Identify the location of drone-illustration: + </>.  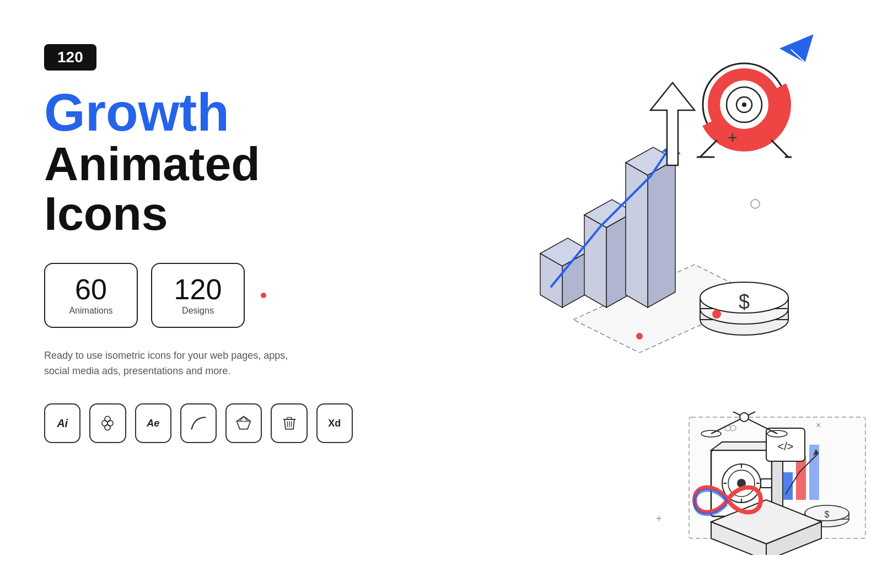
(750, 483).